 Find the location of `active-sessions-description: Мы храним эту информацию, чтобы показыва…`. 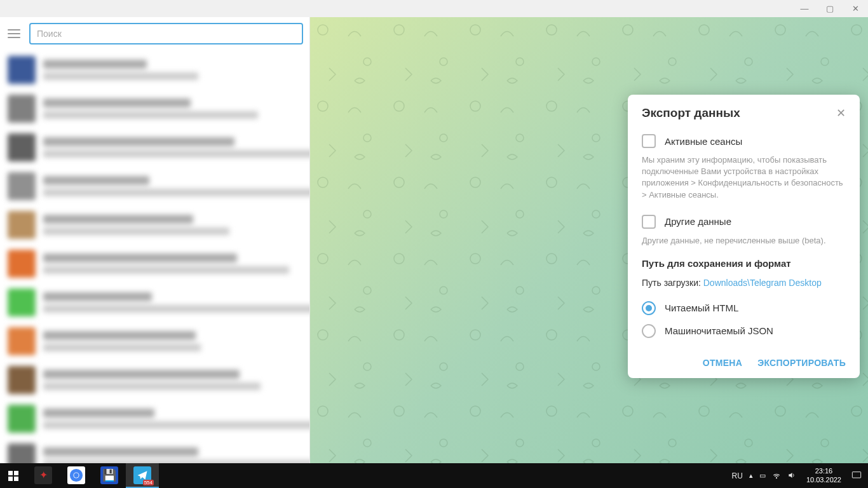

active-sessions-description: Мы храним эту информацию, чтобы показыва… is located at coordinates (743, 178).